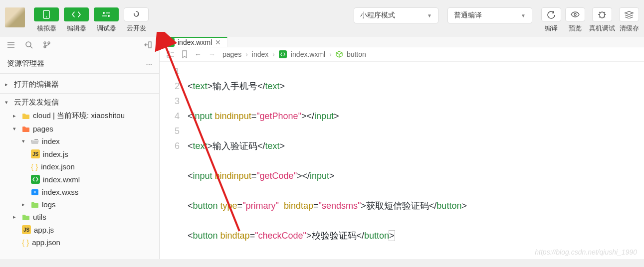 The width and height of the screenshot is (644, 267). What do you see at coordinates (185, 54) in the screenshot?
I see `bookmark-icon` at bounding box center [185, 54].